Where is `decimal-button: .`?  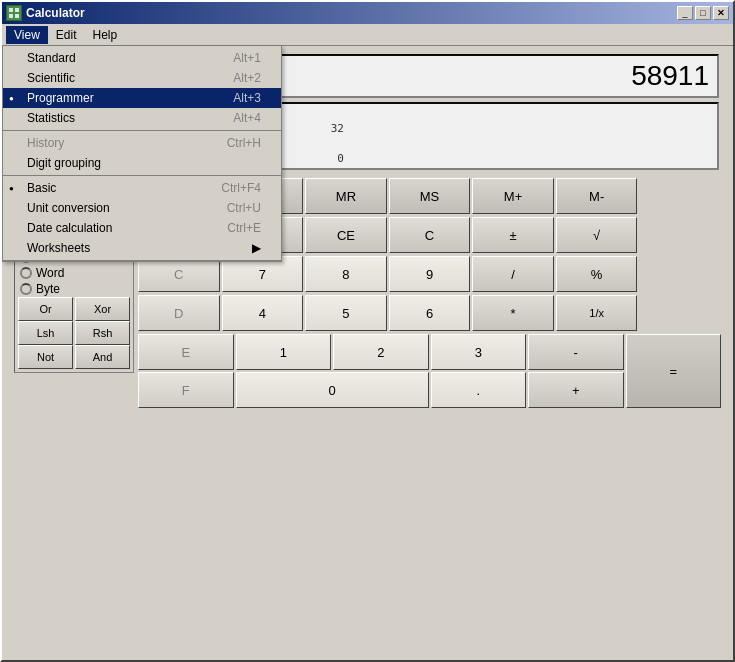 decimal-button: . is located at coordinates (479, 390).